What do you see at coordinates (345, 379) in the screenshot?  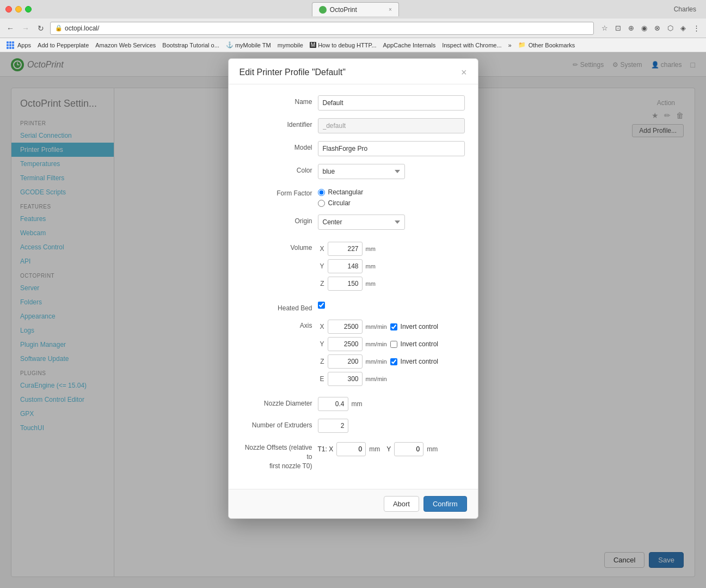 I see `axis-e-input` at bounding box center [345, 379].